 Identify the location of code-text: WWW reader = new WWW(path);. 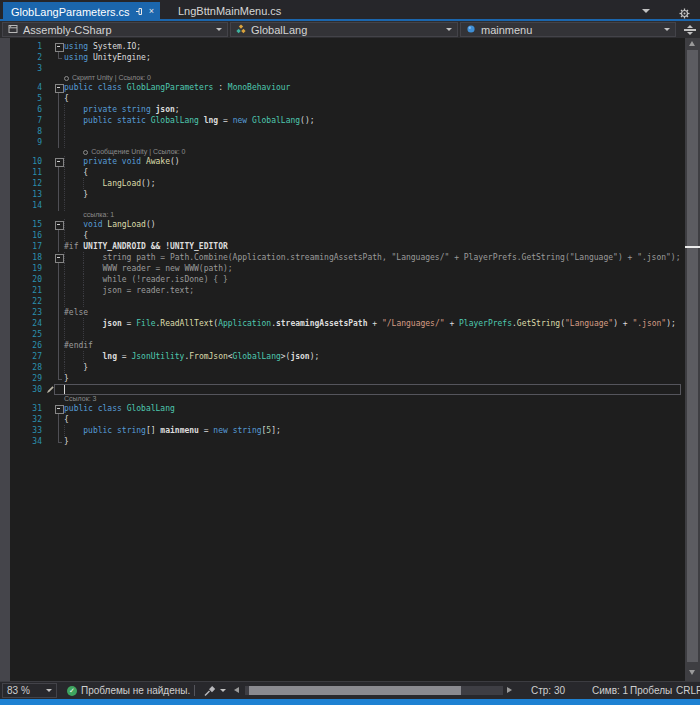
(374, 268).